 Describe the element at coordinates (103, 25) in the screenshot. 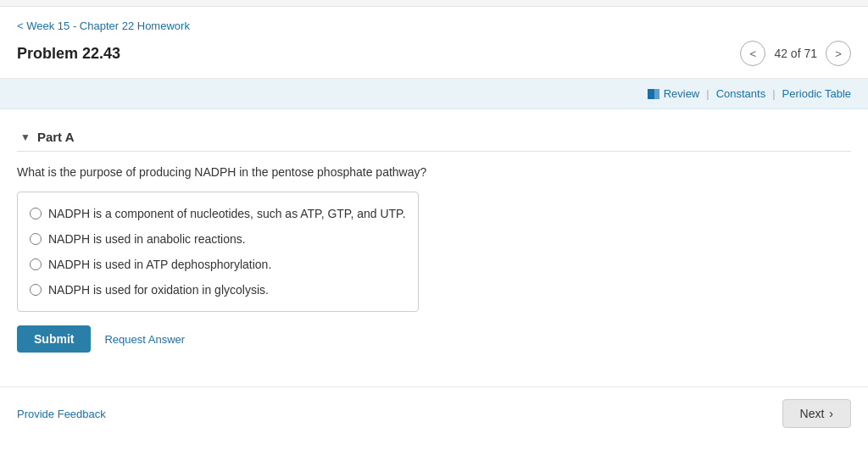

I see `breadcrumb-link: < Week 15 - Chapter 22 Homework` at that location.